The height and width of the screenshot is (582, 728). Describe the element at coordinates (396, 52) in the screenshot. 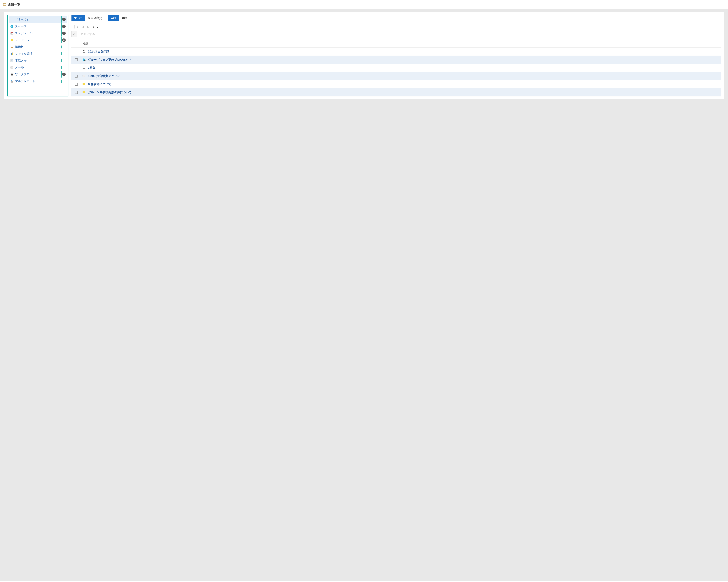

I see `notification-row: 2024/3 出張申請` at that location.